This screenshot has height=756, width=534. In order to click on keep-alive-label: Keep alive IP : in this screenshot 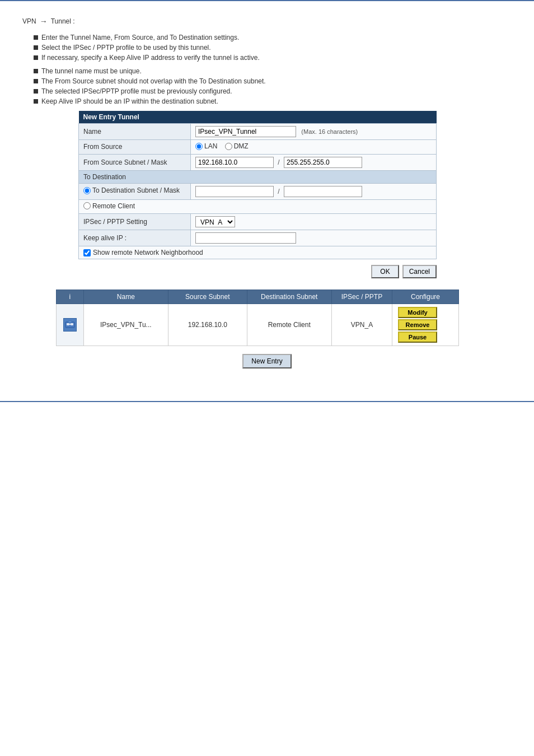, I will do `click(135, 239)`.